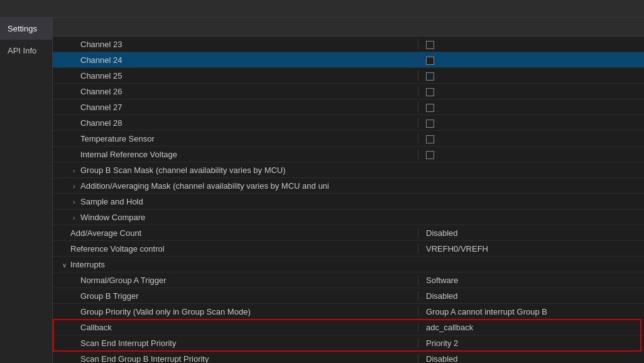 The height and width of the screenshot is (363, 644). I want to click on row-property: Callback, so click(235, 327).